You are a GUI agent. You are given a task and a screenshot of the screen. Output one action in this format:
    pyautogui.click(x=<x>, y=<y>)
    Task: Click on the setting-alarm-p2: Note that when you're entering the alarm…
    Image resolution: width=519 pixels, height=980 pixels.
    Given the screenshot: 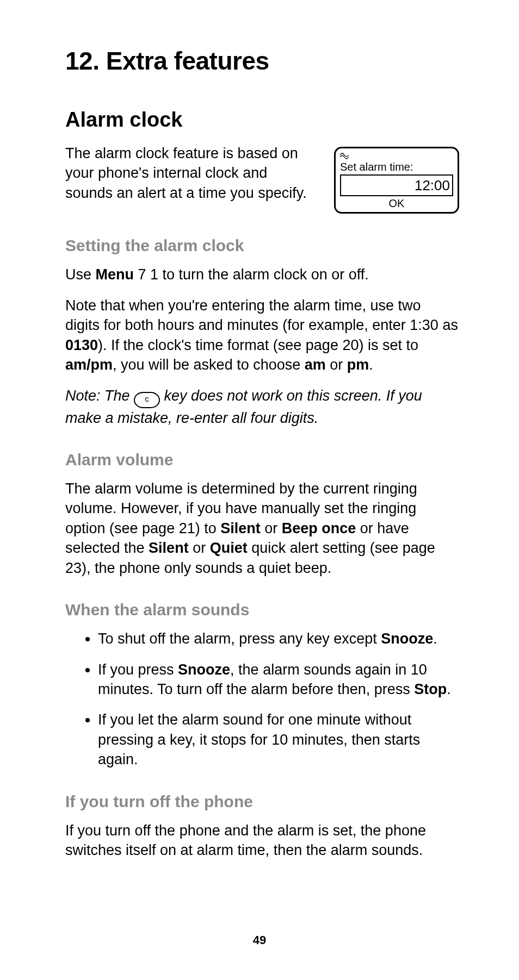 What is the action you would take?
    pyautogui.click(x=262, y=335)
    